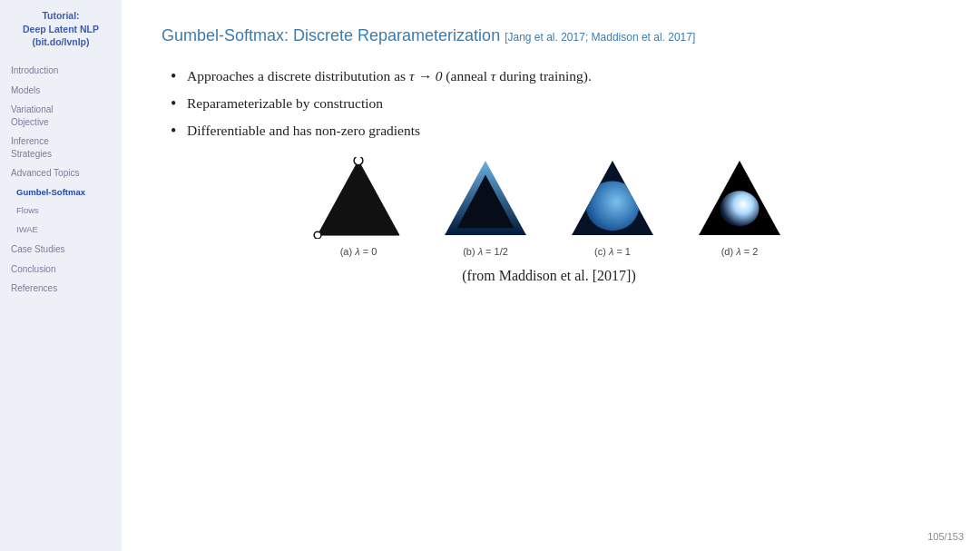 The height and width of the screenshot is (551, 980). Describe the element at coordinates (61, 71) in the screenshot. I see `sidebar-item-introduction: Introduction` at that location.